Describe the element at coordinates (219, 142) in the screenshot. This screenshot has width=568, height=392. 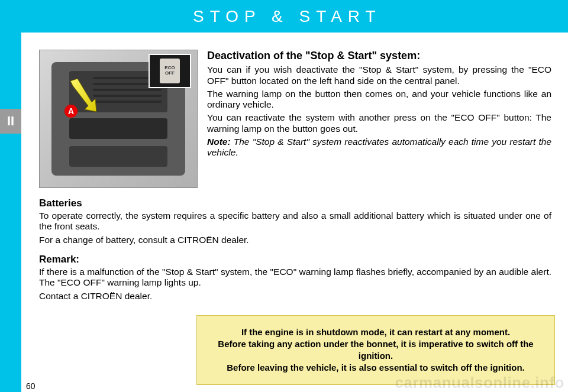
I see `note-label: Note:` at that location.